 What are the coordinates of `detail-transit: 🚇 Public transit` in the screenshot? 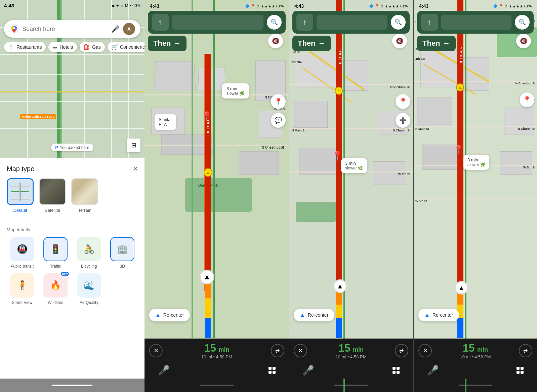 It's located at (22, 253).